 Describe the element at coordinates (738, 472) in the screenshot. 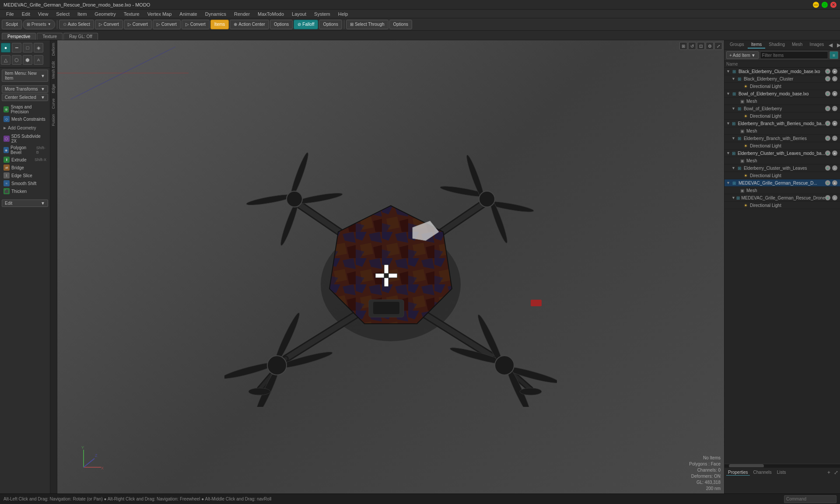

I see `tab-properties: Properties` at that location.